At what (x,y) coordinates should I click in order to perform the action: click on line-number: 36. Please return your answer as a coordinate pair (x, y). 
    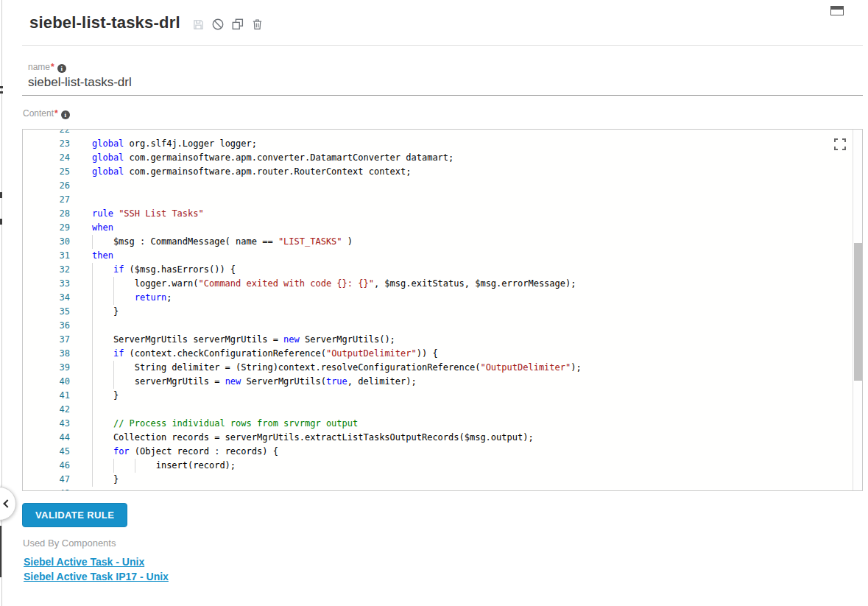
    Looking at the image, I should click on (46, 325).